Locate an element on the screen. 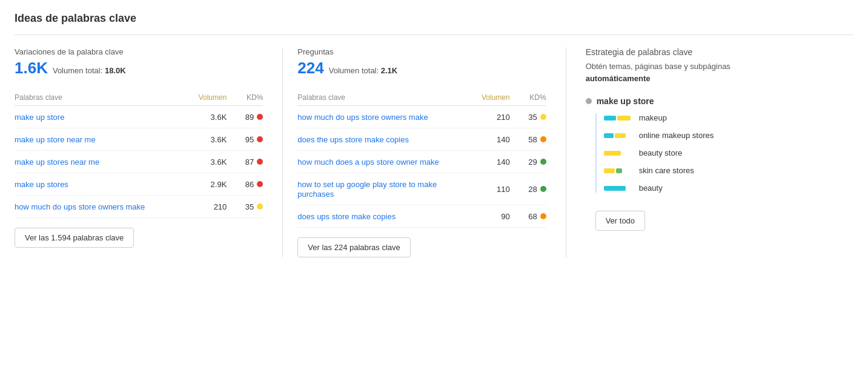 The width and height of the screenshot is (868, 367). q-col-vol-header: Volumen is located at coordinates (489, 98).